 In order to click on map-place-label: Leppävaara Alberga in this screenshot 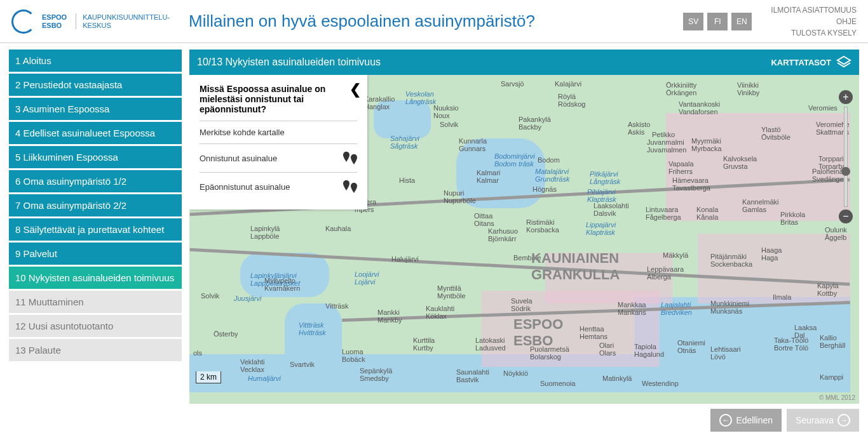, I will do `click(665, 273)`.